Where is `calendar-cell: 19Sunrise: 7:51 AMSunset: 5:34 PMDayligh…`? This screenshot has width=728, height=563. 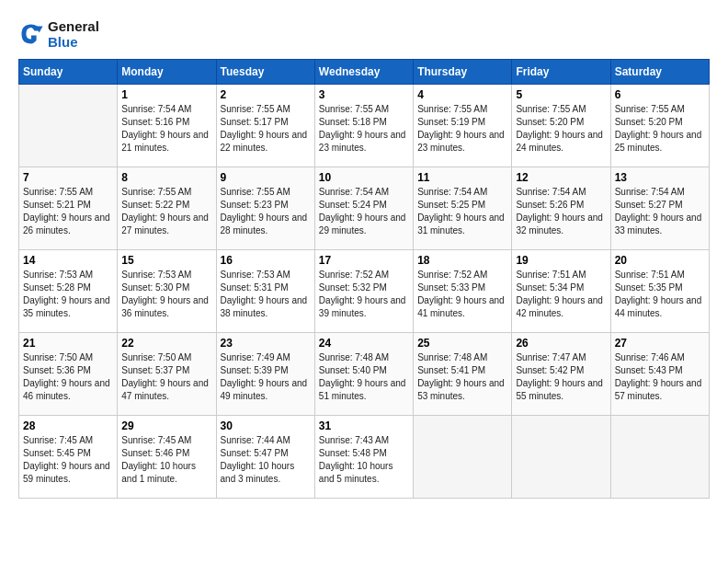
calendar-cell: 19Sunrise: 7:51 AMSunset: 5:34 PMDayligh… is located at coordinates (561, 292).